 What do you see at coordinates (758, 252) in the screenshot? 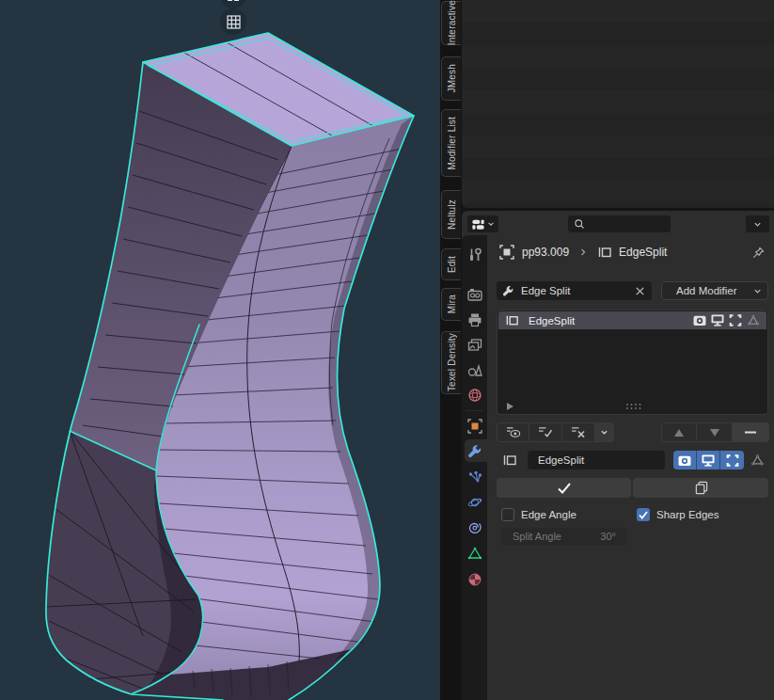
I see `pin-icon` at bounding box center [758, 252].